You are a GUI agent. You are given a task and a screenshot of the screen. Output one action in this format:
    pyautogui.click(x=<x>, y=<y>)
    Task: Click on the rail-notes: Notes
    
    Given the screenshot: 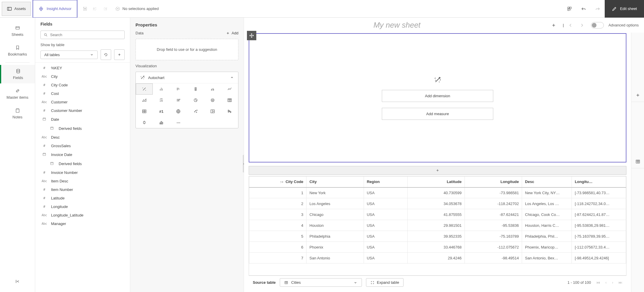 What is the action you would take?
    pyautogui.click(x=18, y=113)
    